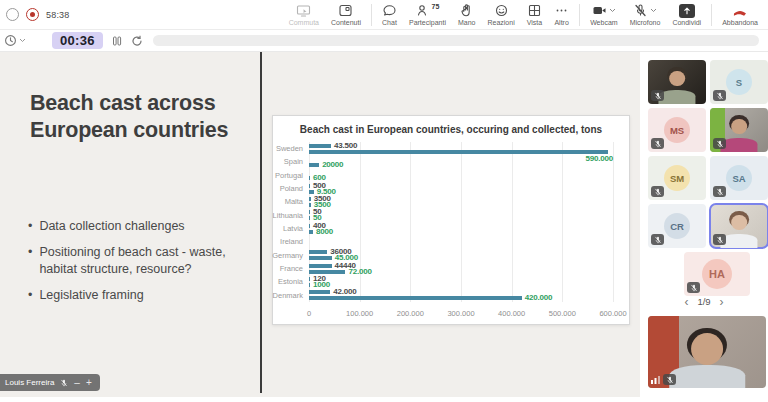 This screenshot has width=768, height=402. What do you see at coordinates (612, 314) in the screenshot?
I see `x-tick-label: 600.000` at bounding box center [612, 314].